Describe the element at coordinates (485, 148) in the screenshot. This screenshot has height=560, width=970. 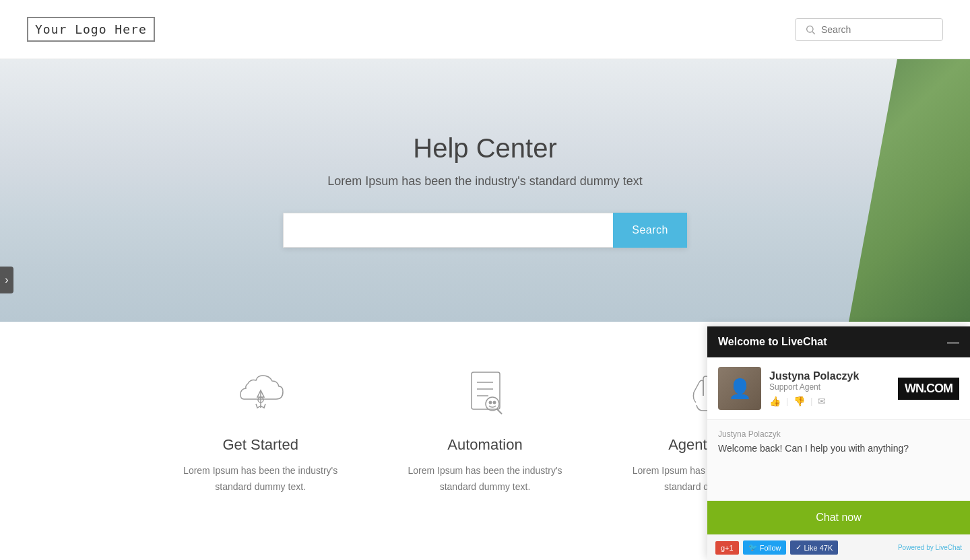
I see `hero-title: Help Center` at that location.